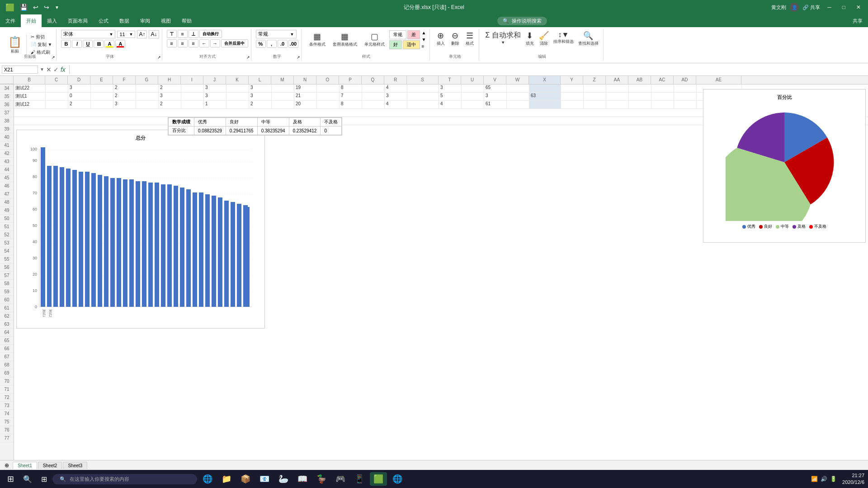  Describe the element at coordinates (811, 7) in the screenshot. I see `share-icon: 🔗 共享` at that location.